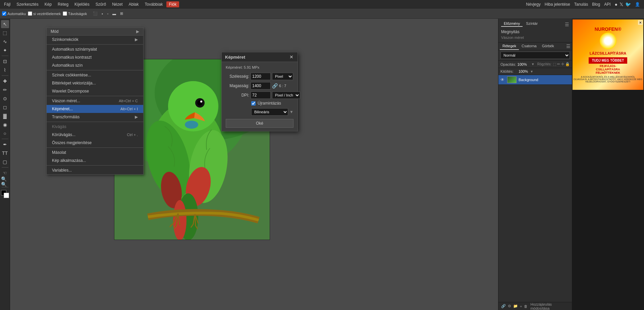  I want to click on link-ratio-icon: 🔗, so click(275, 86).